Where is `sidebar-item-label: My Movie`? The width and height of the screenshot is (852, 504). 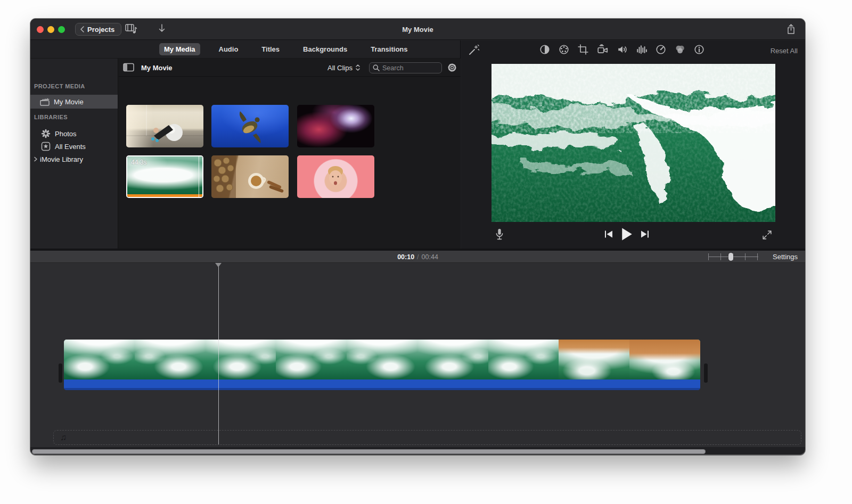 sidebar-item-label: My Movie is located at coordinates (69, 102).